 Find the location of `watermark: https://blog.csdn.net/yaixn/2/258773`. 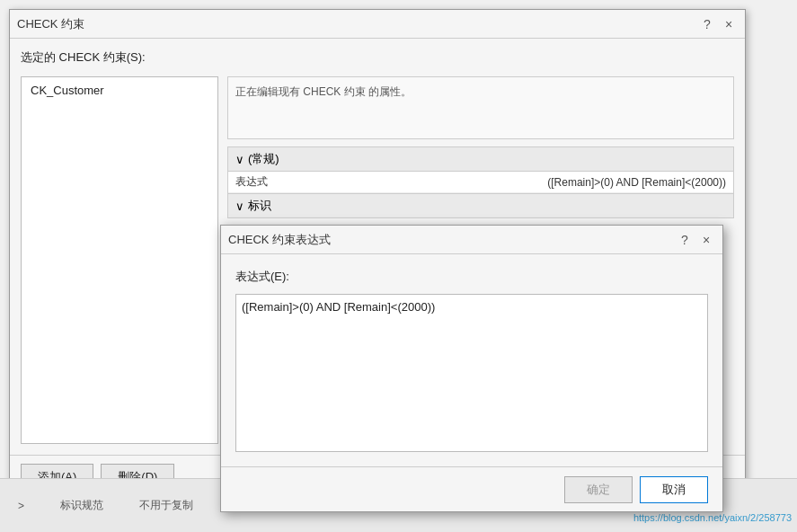

watermark: https://blog.csdn.net/yaixn/2/258773 is located at coordinates (713, 518).